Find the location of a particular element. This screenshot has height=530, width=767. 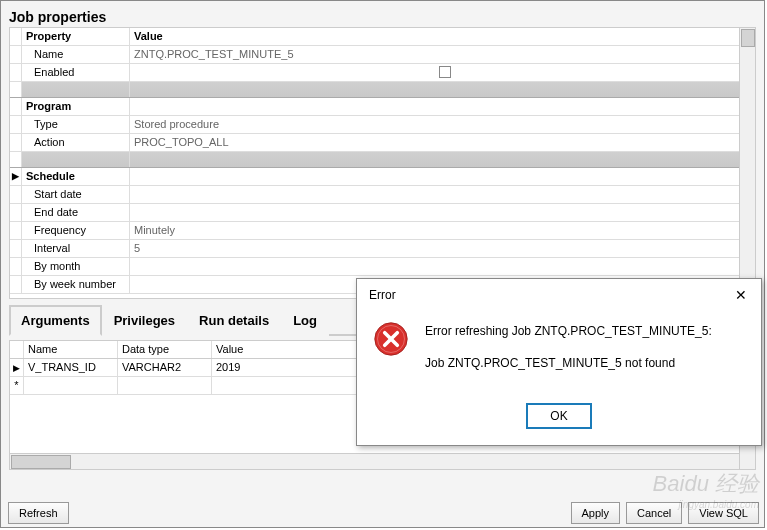

error-icon is located at coordinates (391, 339).